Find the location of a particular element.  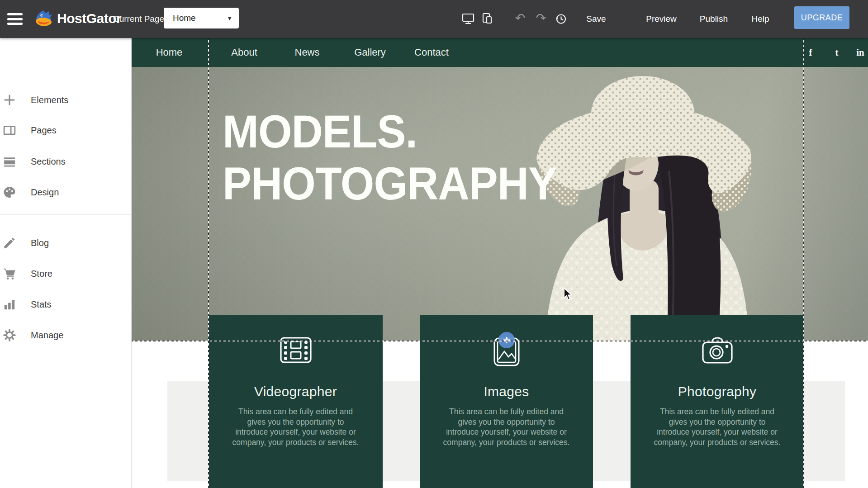

card-title: Videographer is located at coordinates (296, 392).